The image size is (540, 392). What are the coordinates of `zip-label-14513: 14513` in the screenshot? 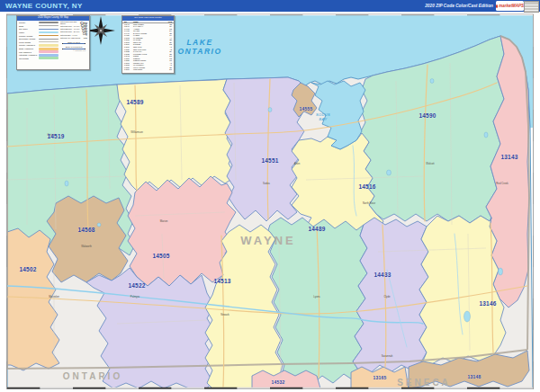 It's located at (221, 281).